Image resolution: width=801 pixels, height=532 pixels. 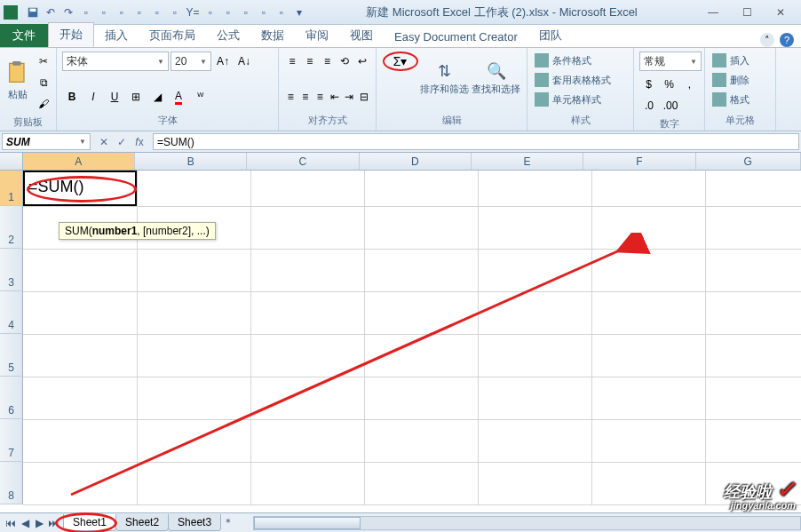 What do you see at coordinates (456, 37) in the screenshot?
I see `tab-edc: Easy Document Creator` at bounding box center [456, 37].